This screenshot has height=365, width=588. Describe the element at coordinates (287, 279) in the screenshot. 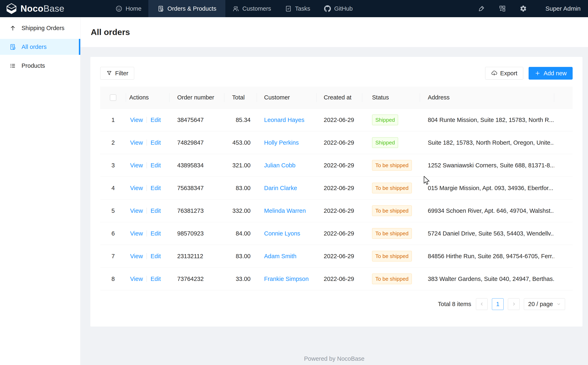

I see `customer-link: Frankie Simpson` at that location.